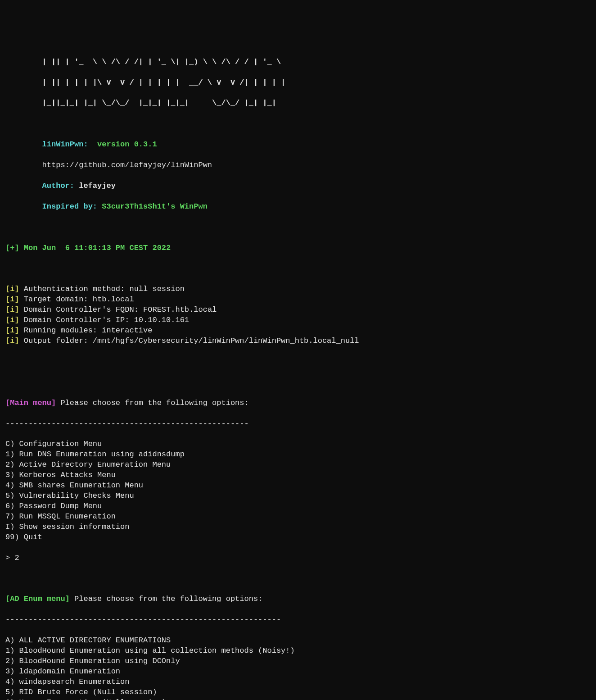  What do you see at coordinates (298, 491) in the screenshot?
I see `main-menu-items: C) Configuration Menu1) Run DNS Enumerat…` at bounding box center [298, 491].